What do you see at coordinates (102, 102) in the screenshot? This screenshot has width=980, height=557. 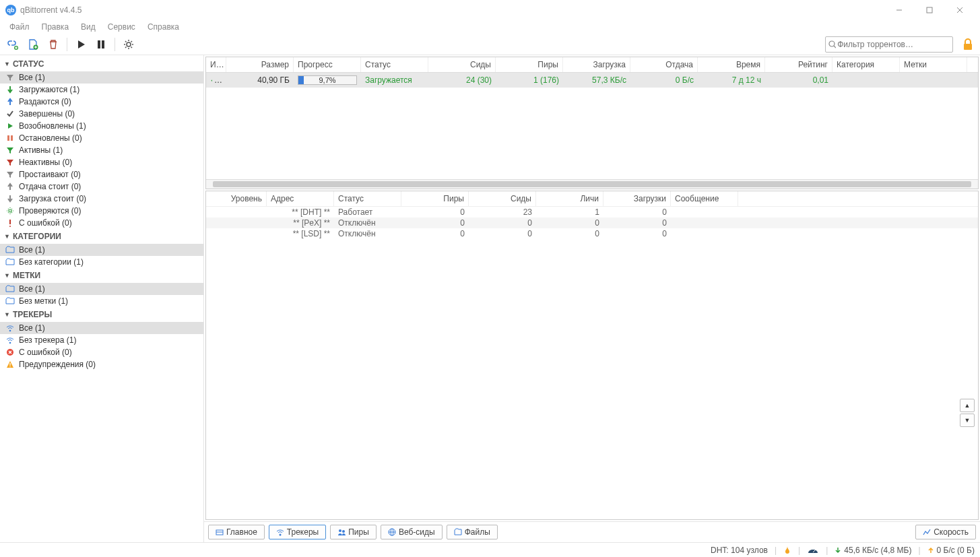 I see `sidebar-item-status-2: Раздаются (0)` at bounding box center [102, 102].